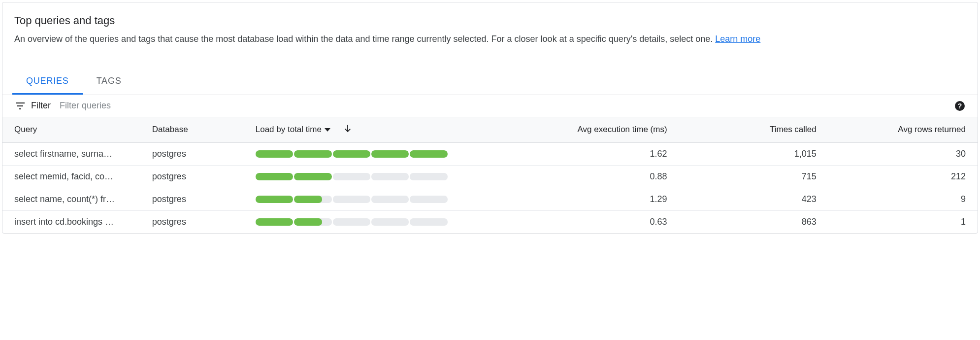  I want to click on cell-avg-rows: 9, so click(903, 199).